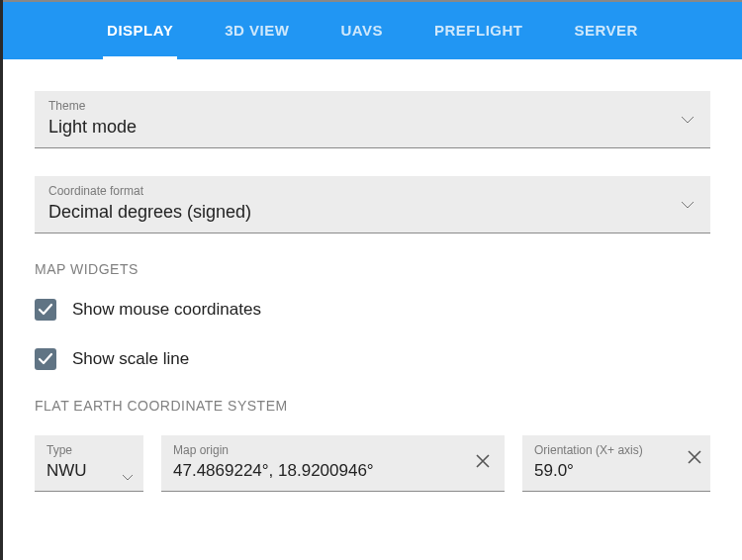 Image resolution: width=742 pixels, height=560 pixels. I want to click on type-value: NWU, so click(89, 471).